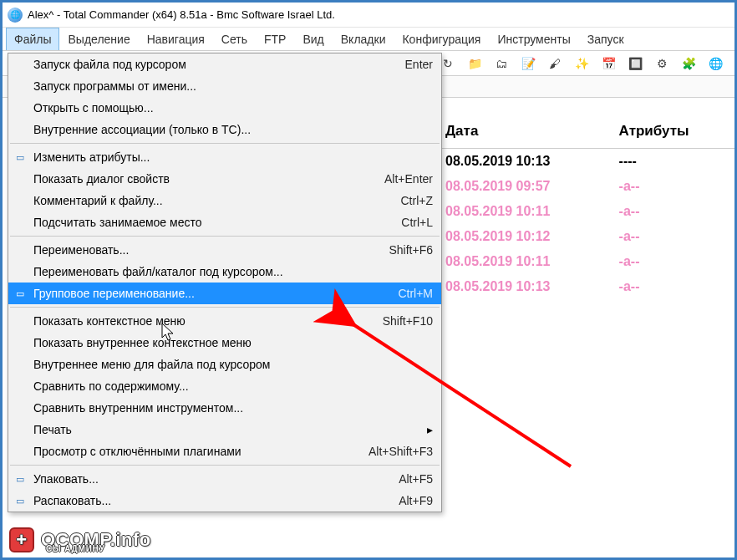 This screenshot has width=737, height=560. Describe the element at coordinates (368, 39) in the screenshot. I see `menu-bar: ФайлыВыделениеНавигацияСетьFTPВидВкладки…` at that location.